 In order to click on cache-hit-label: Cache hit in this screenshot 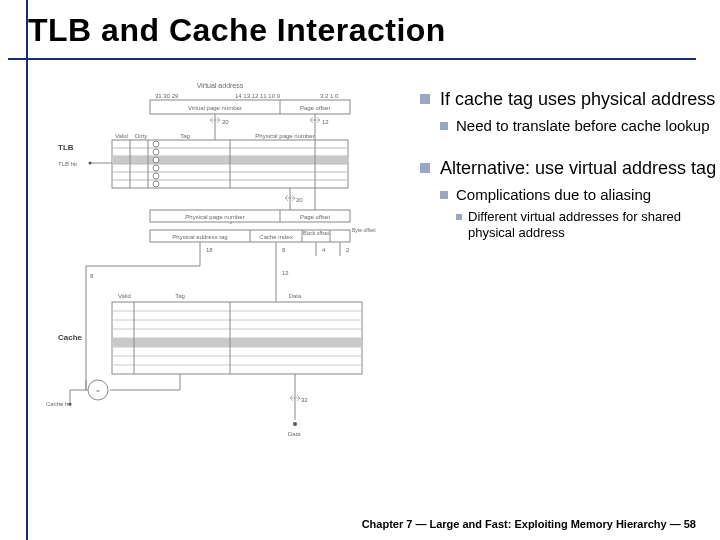, I will do `click(59, 404)`.